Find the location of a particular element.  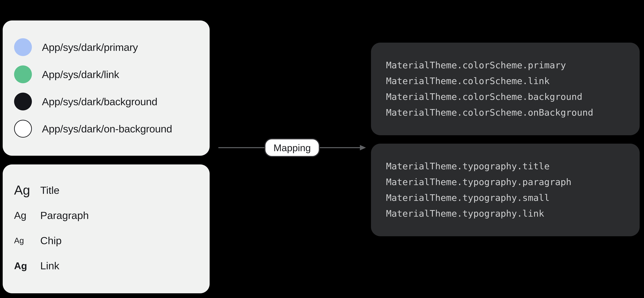

mapping-arrow: Mapping is located at coordinates (292, 148).